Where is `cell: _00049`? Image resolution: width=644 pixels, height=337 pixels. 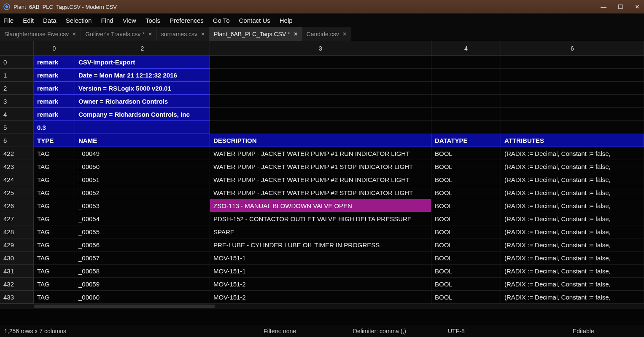
cell: _00049 is located at coordinates (143, 153).